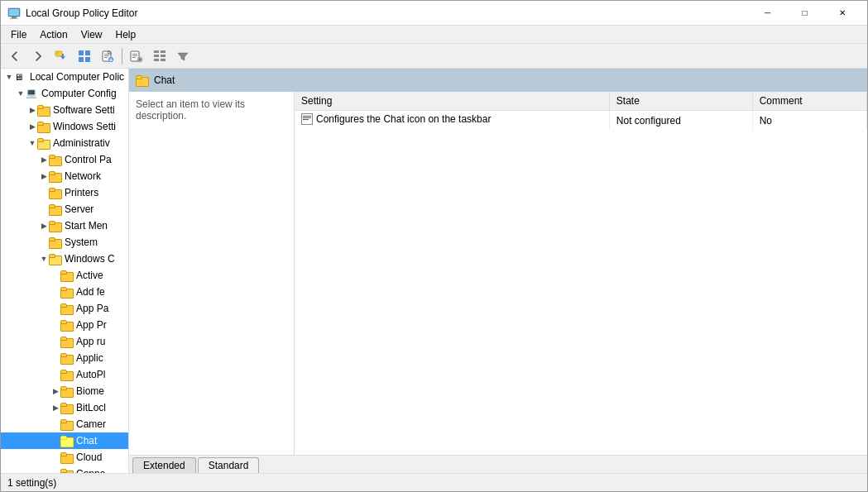 Image resolution: width=868 pixels, height=492 pixels. I want to click on close-button: ✕, so click(842, 13).